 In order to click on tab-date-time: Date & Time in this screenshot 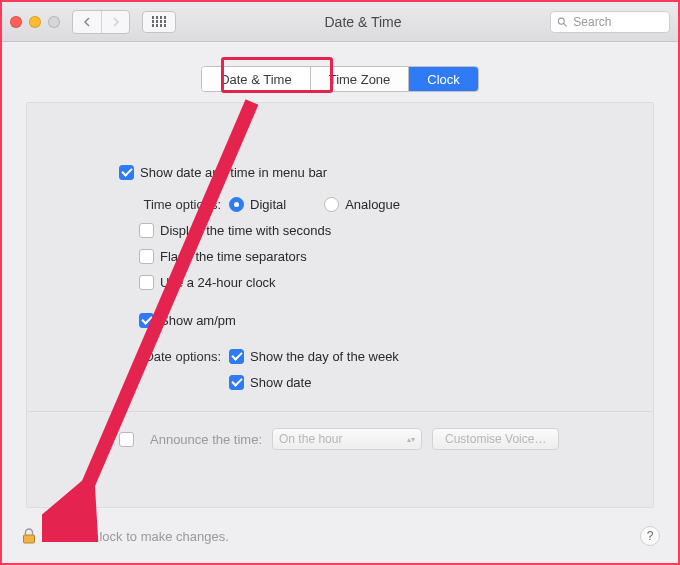, I will do `click(256, 79)`.